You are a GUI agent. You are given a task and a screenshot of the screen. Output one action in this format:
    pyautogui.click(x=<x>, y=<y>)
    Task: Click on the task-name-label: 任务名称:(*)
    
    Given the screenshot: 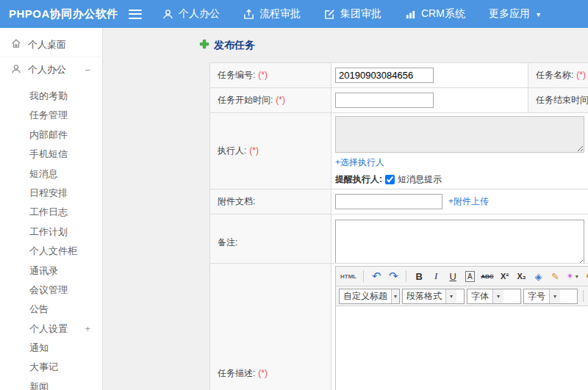 What is the action you would take?
    pyautogui.click(x=559, y=76)
    